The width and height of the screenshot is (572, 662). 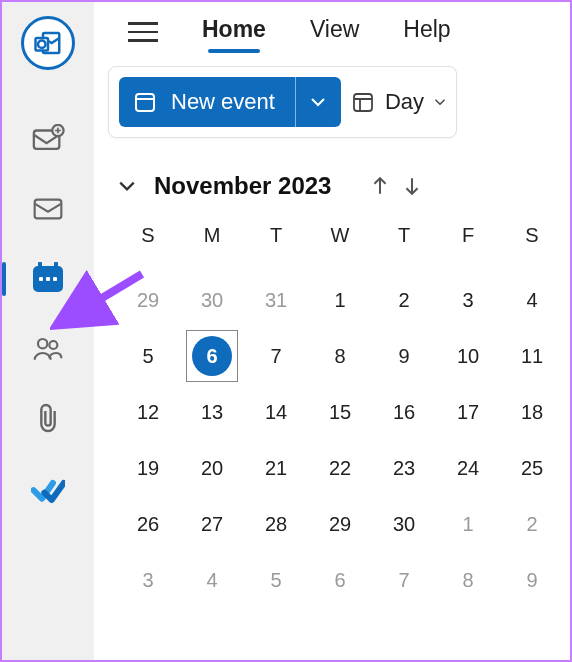 What do you see at coordinates (363, 102) in the screenshot?
I see `day-view-icon` at bounding box center [363, 102].